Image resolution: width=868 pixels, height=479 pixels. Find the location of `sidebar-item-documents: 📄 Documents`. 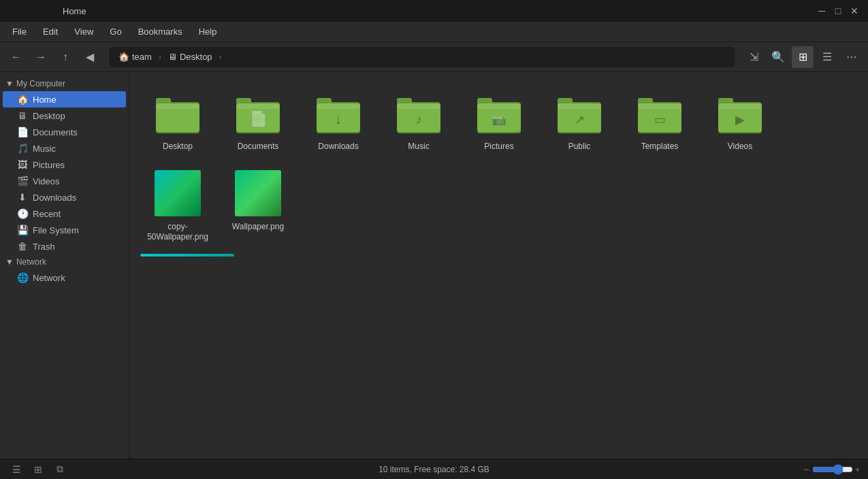

sidebar-item-documents: 📄 Documents is located at coordinates (64, 132).